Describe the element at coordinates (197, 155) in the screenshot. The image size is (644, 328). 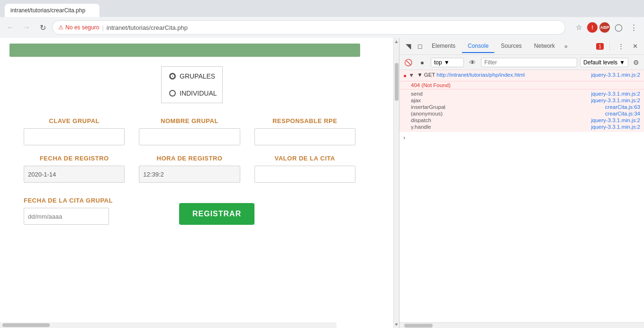
I see `form-section: CLAVE GRUPAL NOMBRE GRUPAL RESPONSABLE R…` at that location.